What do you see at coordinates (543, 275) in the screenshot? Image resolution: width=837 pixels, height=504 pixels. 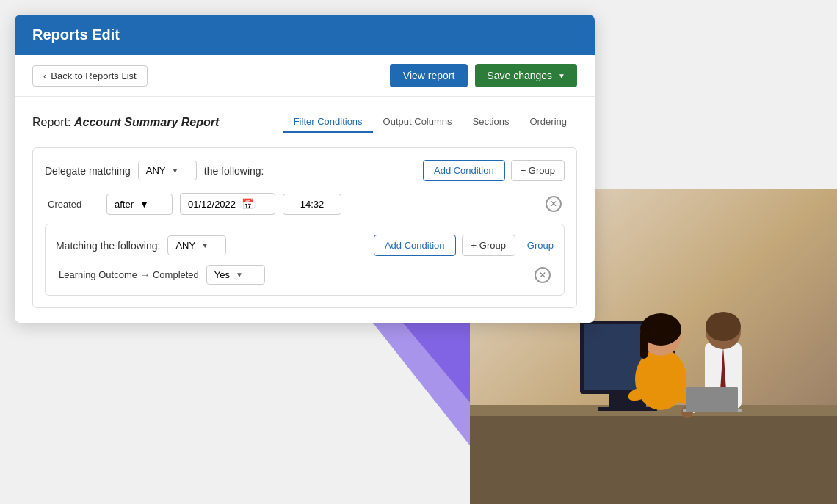 I see `remove-outcome-button: ✕` at bounding box center [543, 275].